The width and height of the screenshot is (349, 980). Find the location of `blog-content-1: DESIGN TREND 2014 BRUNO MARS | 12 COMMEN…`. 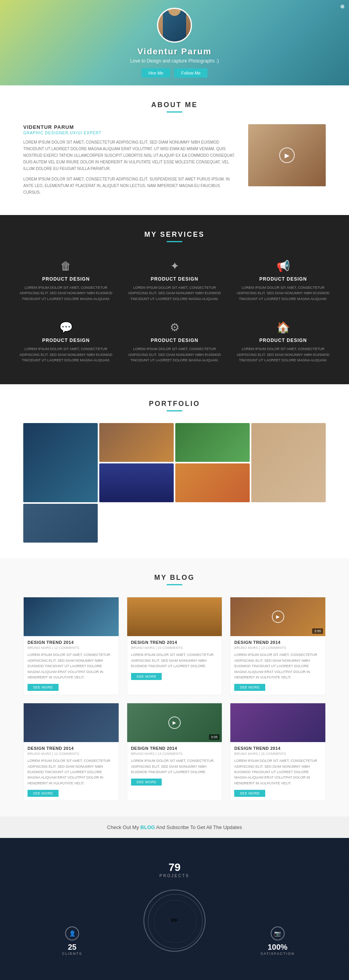

blog-content-1: DESIGN TREND 2014 BRUNO MARS | 12 COMMEN… is located at coordinates (71, 665).